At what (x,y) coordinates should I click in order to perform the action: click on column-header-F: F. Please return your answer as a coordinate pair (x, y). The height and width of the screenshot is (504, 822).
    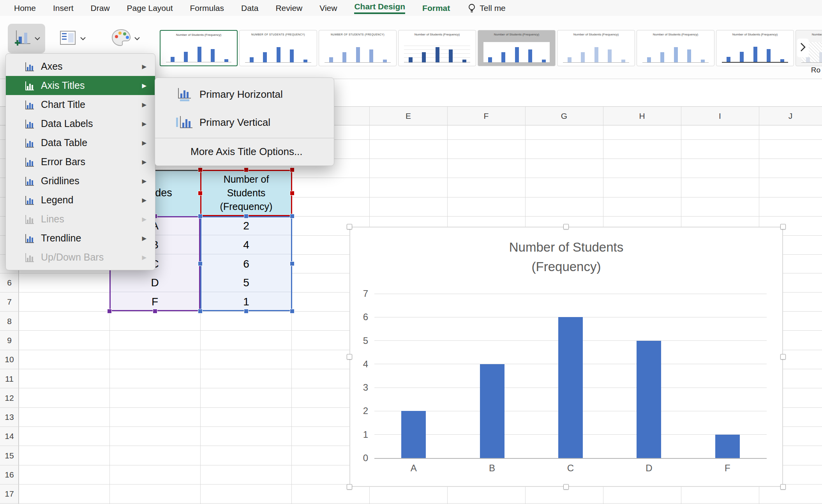
    Looking at the image, I should click on (486, 116).